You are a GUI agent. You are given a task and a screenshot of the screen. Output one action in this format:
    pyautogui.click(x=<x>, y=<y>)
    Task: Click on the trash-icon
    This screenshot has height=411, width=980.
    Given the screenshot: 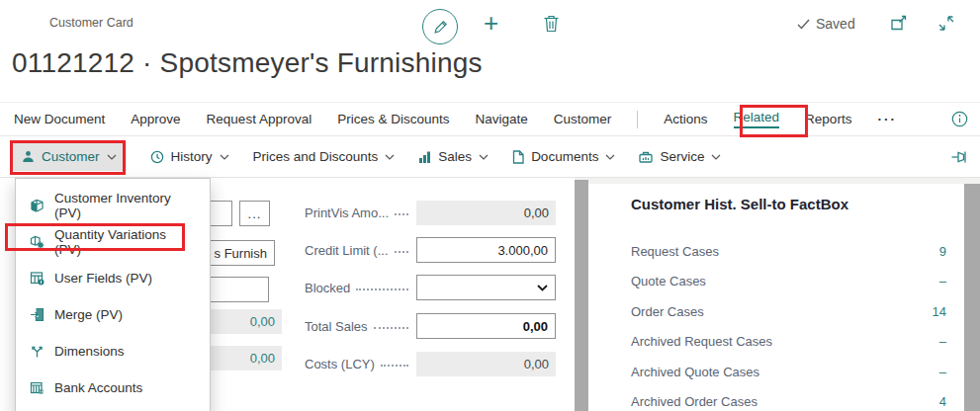 What is the action you would take?
    pyautogui.click(x=552, y=24)
    